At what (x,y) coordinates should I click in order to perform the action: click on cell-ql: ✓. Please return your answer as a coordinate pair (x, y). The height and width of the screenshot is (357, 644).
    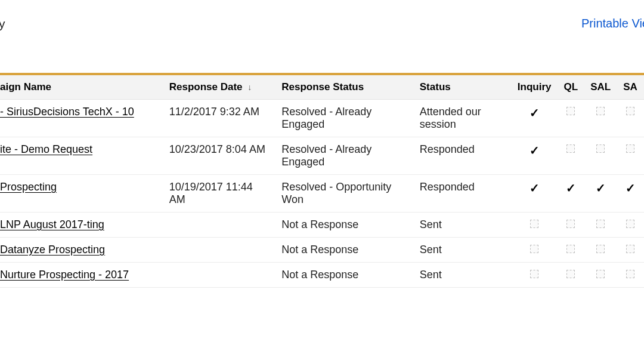
    Looking at the image, I should click on (571, 193).